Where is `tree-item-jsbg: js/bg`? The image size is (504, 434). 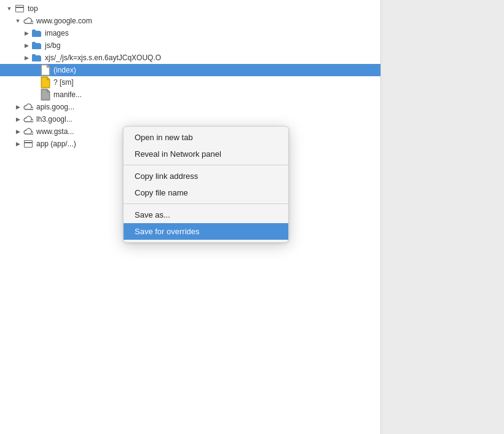 tree-item-jsbg: js/bg is located at coordinates (191, 45).